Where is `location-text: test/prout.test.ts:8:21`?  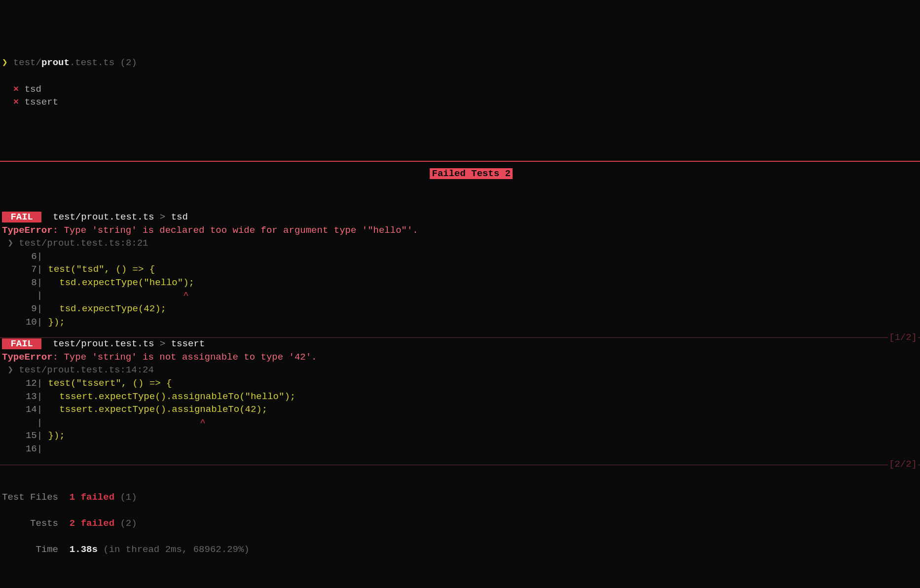
location-text: test/prout.test.ts:8:21 is located at coordinates (81, 243).